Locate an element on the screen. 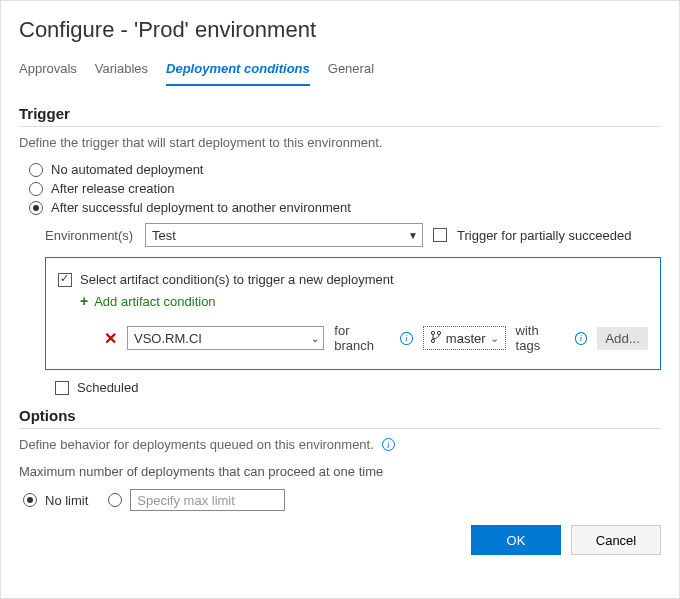  checkbox-trigger-partial is located at coordinates (440, 235).